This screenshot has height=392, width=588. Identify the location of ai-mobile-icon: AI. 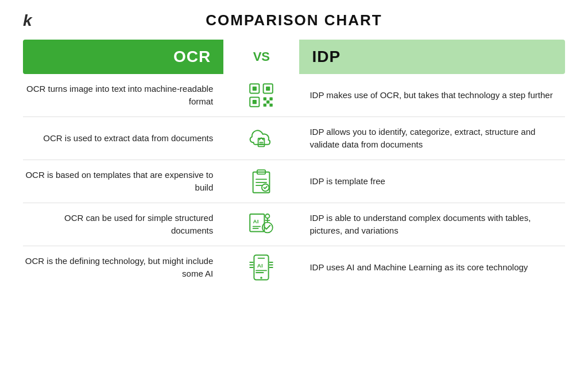
(261, 267).